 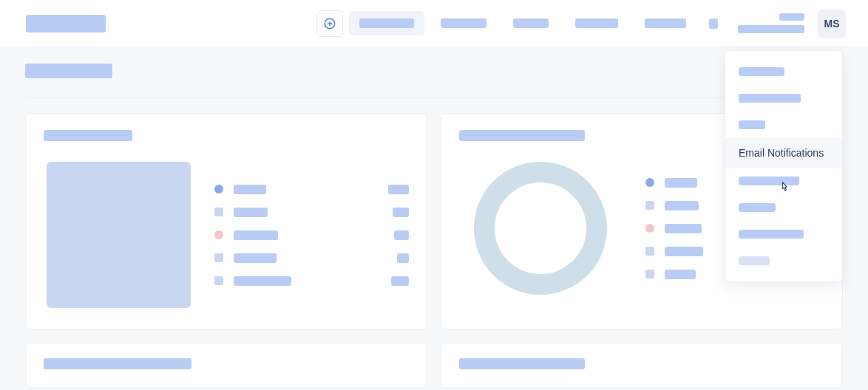 What do you see at coordinates (540, 228) in the screenshot?
I see `donut-chart` at bounding box center [540, 228].